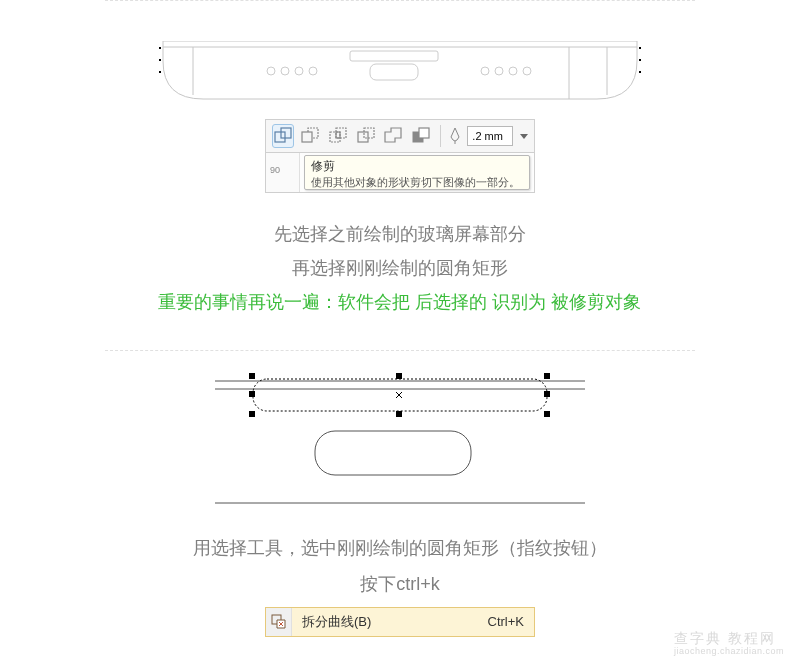 The image size is (800, 664). Describe the element at coordinates (421, 136) in the screenshot. I see `back-minus-front-tool-icon` at that location.